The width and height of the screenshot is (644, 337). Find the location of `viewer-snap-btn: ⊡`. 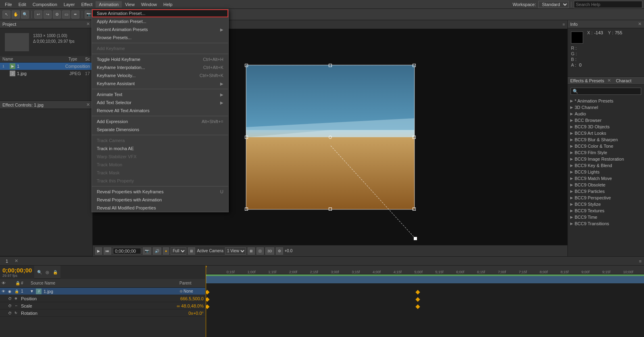

viewer-snap-btn: ⊡ is located at coordinates (260, 251).